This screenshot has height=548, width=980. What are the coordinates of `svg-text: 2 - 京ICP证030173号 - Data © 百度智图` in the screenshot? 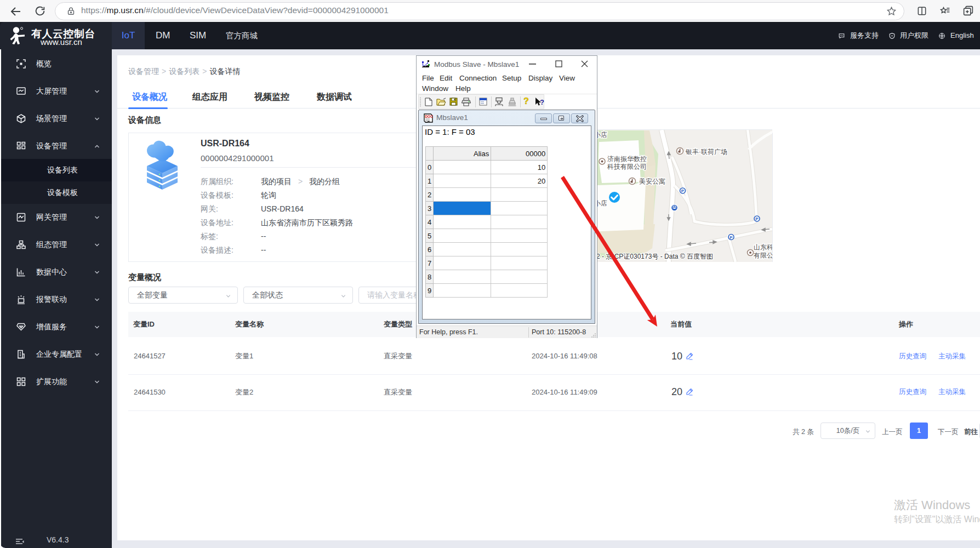 It's located at (654, 256).